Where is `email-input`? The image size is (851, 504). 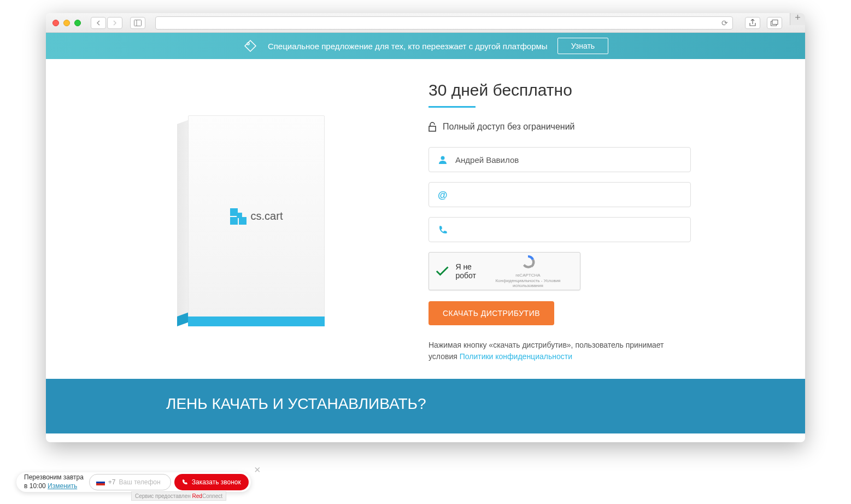
email-input is located at coordinates (568, 195).